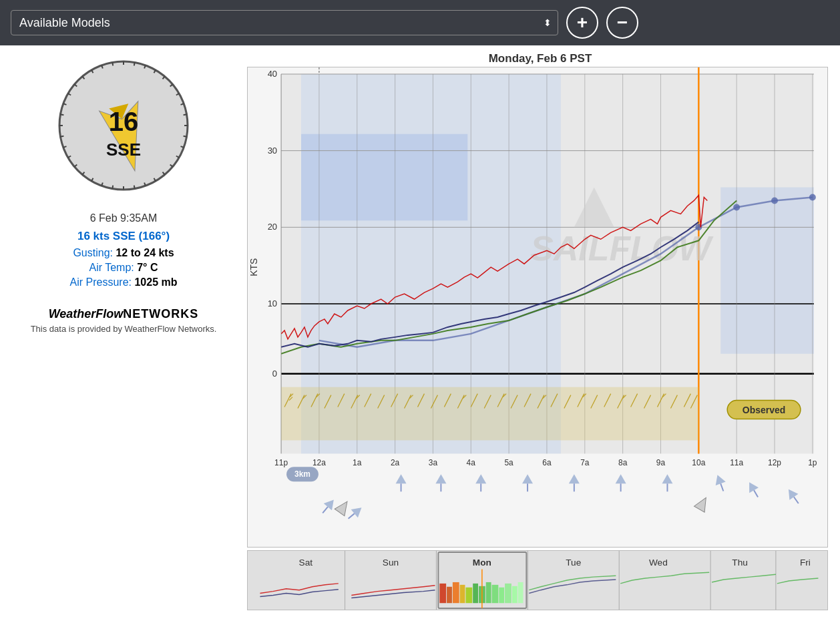 Image resolution: width=840 pixels, height=641 pixels. I want to click on timeline-svg: Sat Sun Mon Tue Wed Thu Fri, so click(538, 580).